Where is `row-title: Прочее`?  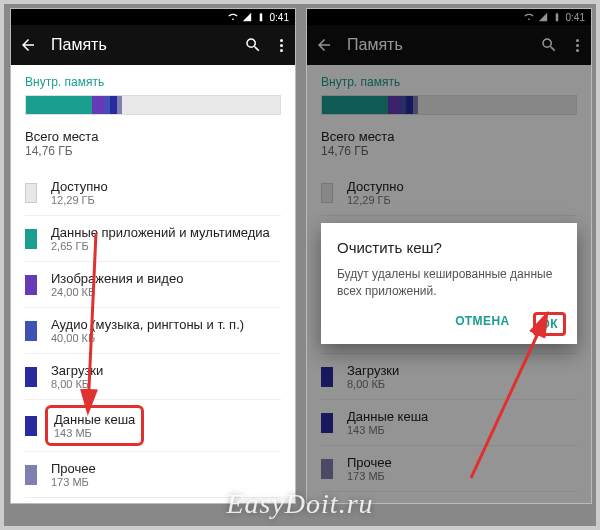
row-title: Прочее is located at coordinates (74, 468).